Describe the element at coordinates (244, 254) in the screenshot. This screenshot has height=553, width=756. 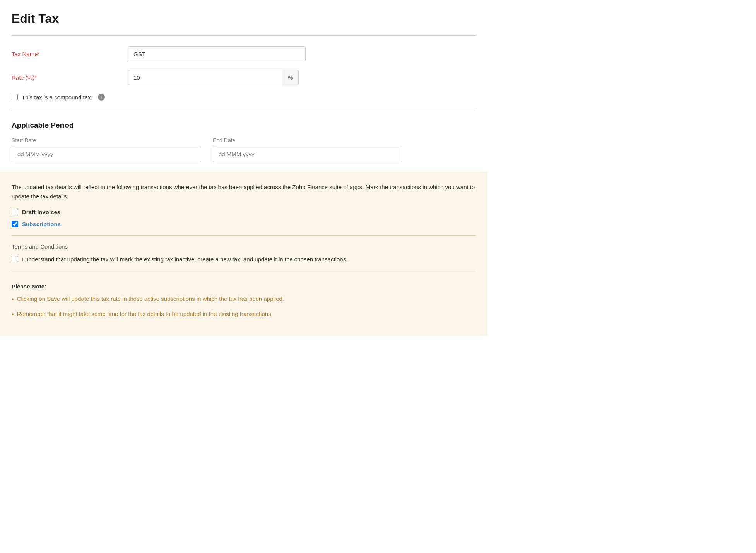
I see `terms-section: Terms and Conditions I understand that u…` at that location.